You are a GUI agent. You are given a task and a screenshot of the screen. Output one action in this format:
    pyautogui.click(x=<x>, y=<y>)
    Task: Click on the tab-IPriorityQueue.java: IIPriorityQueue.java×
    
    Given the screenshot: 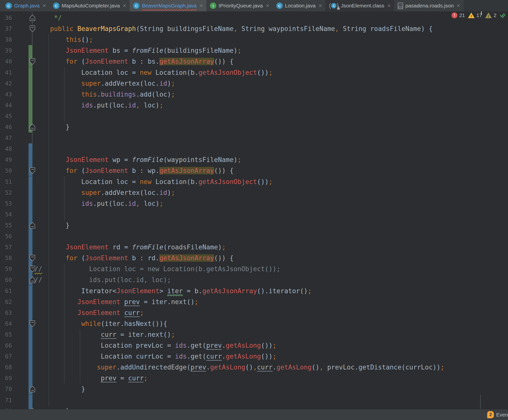 What is the action you would take?
    pyautogui.click(x=240, y=6)
    